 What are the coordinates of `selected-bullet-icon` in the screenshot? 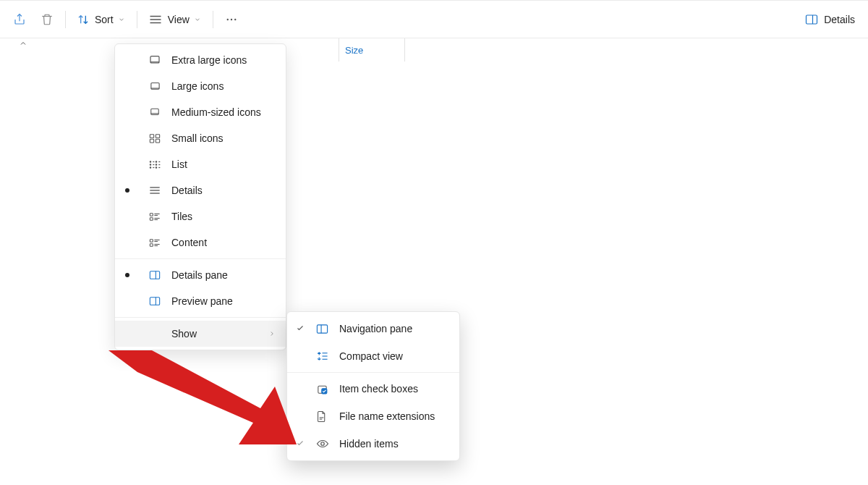 It's located at (127, 275).